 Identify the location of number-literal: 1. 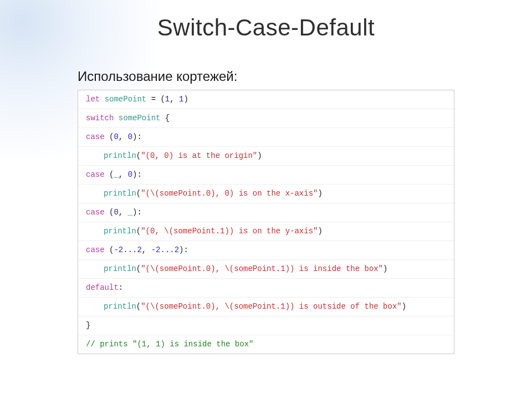
(167, 99).